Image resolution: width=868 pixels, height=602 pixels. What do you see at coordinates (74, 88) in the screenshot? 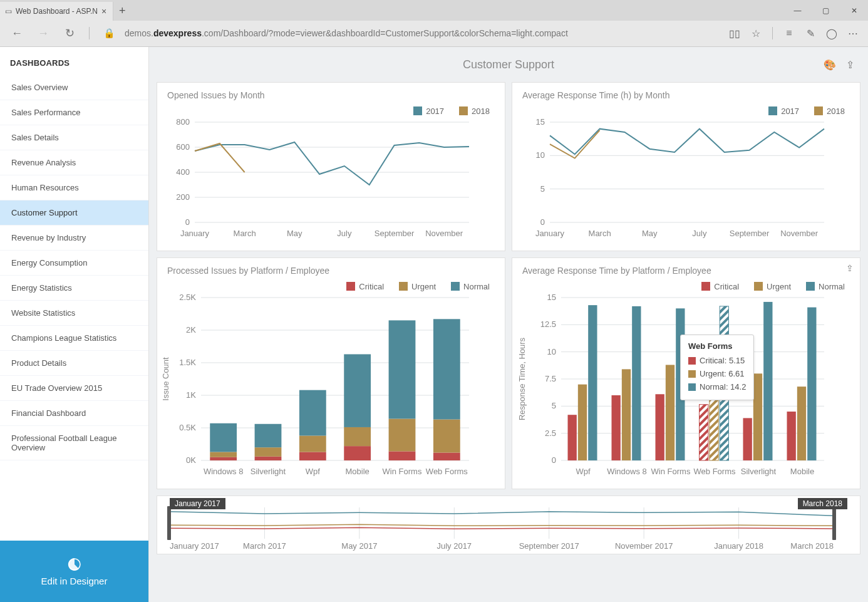
I see `sidebar-item: Sales Overview` at bounding box center [74, 88].